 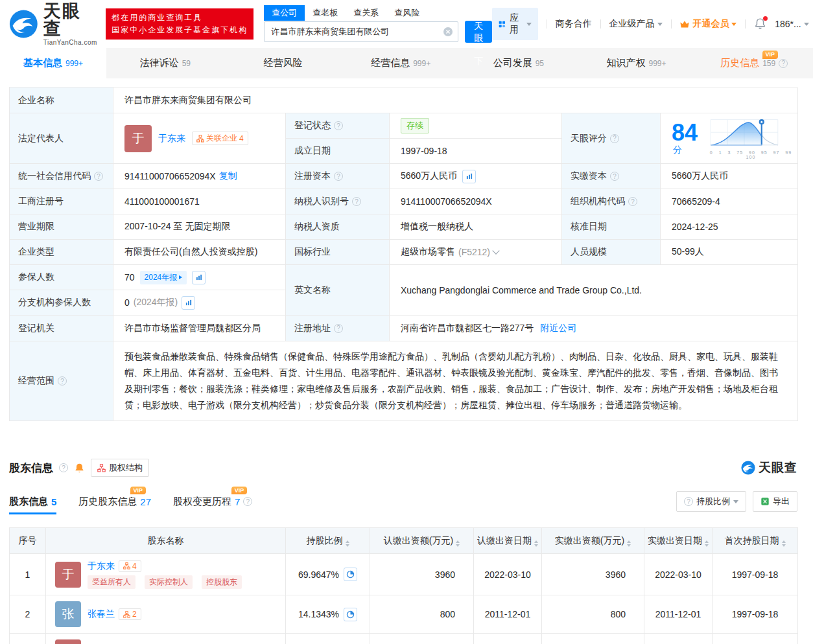 What do you see at coordinates (760, 24) in the screenshot?
I see `notifications-bell` at bounding box center [760, 24].